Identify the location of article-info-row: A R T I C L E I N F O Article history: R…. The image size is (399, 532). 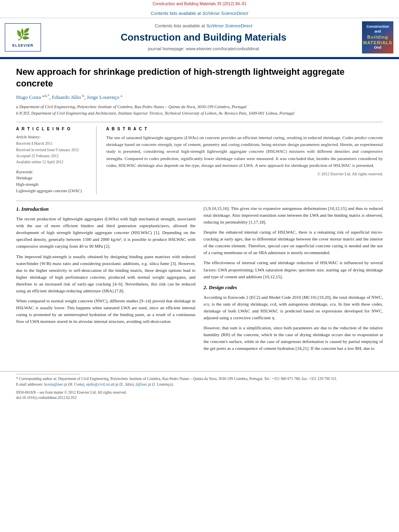
(200, 160).